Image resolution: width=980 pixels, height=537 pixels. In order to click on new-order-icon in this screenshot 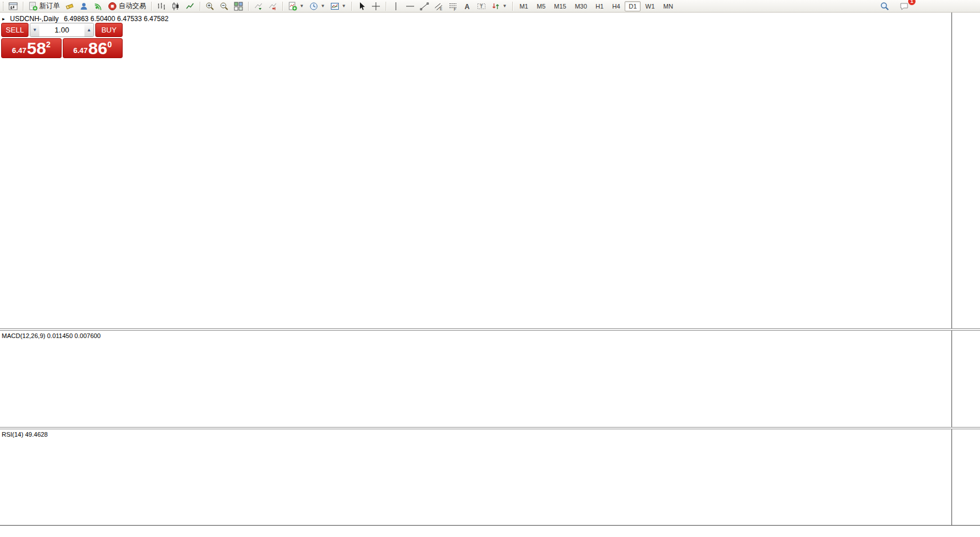, I will do `click(33, 6)`.